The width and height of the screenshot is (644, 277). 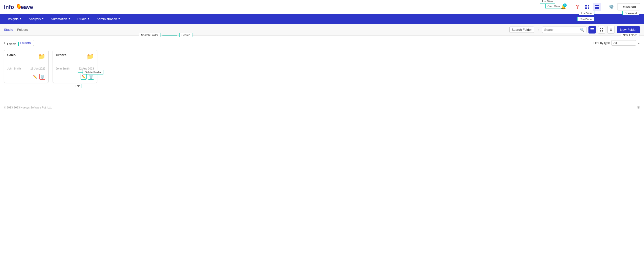 What do you see at coordinates (75, 66) in the screenshot?
I see `folder-card-orders: Orders 📁 John Smith 22 Aug 2023 ✏️ 🗑️ Ed…` at bounding box center [75, 66].